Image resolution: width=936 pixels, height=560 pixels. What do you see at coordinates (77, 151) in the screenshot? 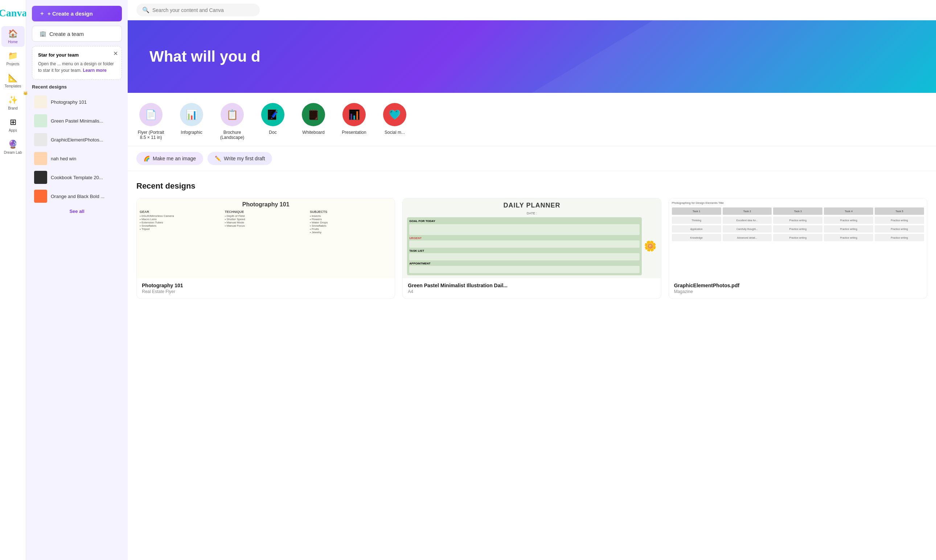
I see `recent-section: Recent designs Photography 101 Green Pas…` at bounding box center [77, 151].